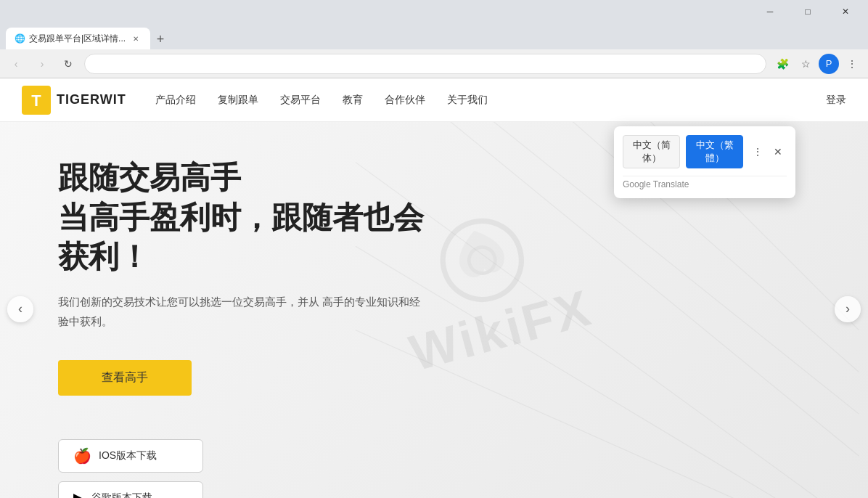  Describe the element at coordinates (434, 257) in the screenshot. I see `hero-title-line3: 获利！` at that location.